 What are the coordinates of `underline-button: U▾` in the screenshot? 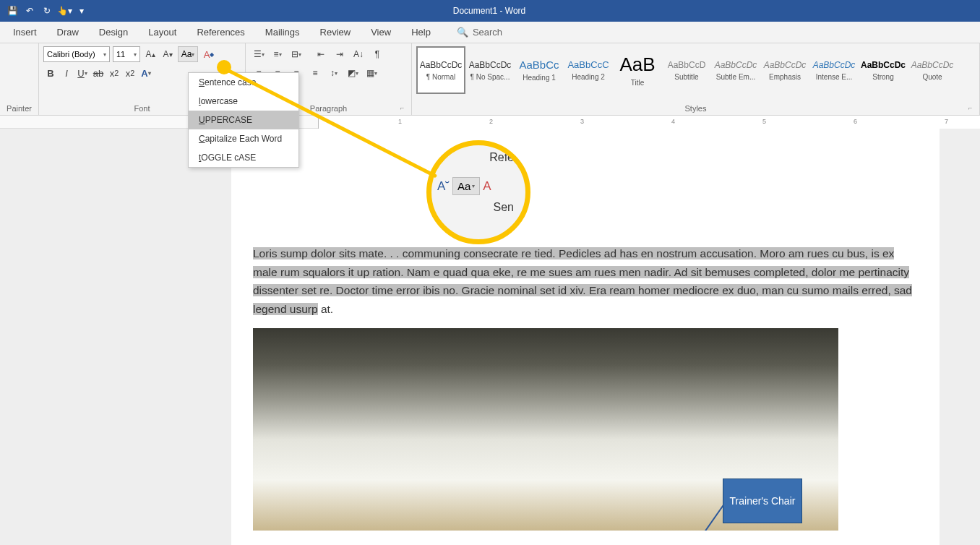 It's located at (82, 73).